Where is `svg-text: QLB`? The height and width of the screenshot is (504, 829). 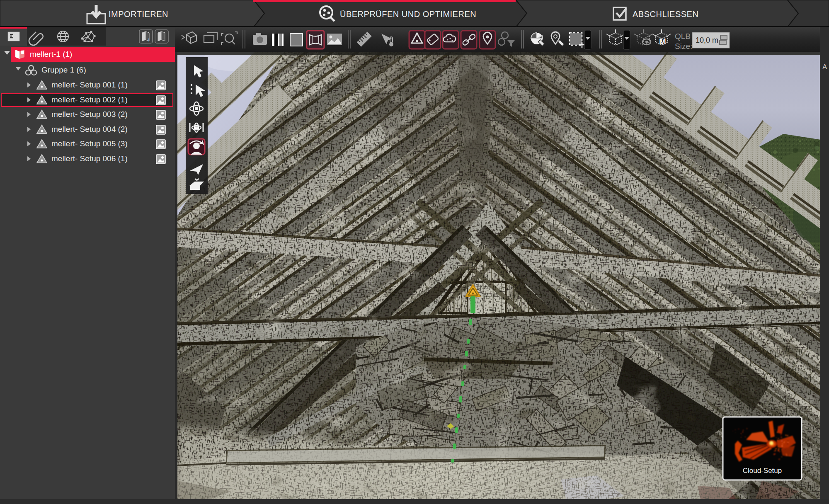
svg-text: QLB is located at coordinates (683, 36).